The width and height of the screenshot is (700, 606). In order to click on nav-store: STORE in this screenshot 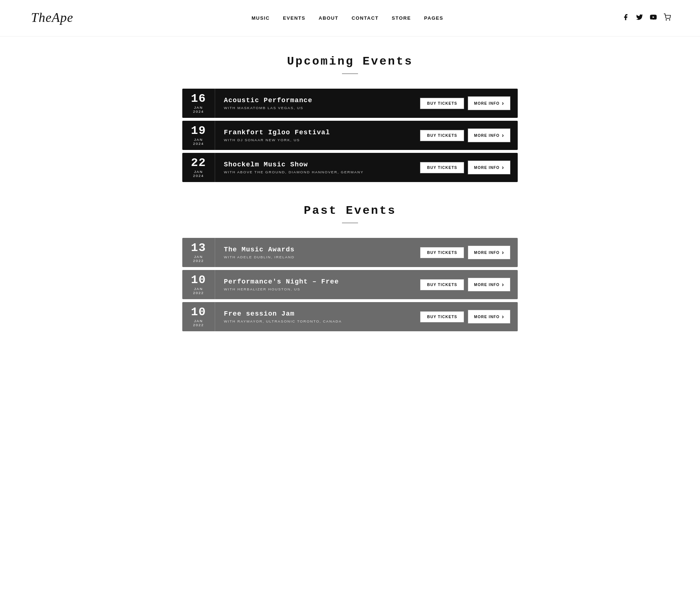, I will do `click(402, 18)`.